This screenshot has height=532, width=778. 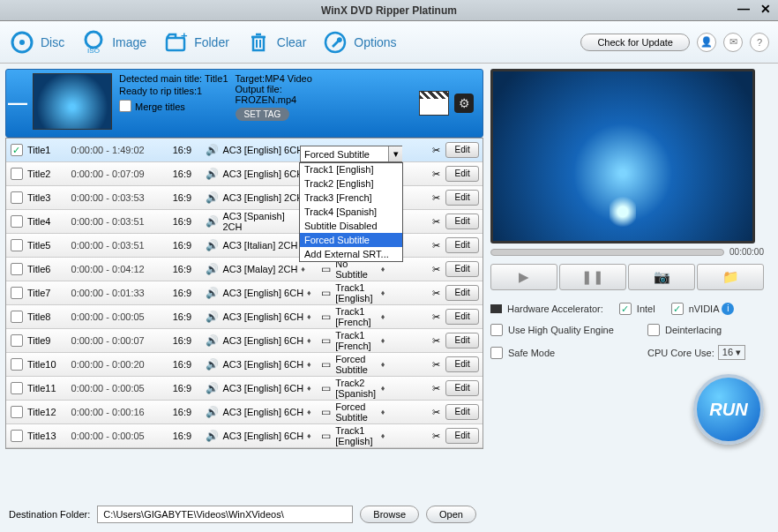 What do you see at coordinates (635, 42) in the screenshot?
I see `check-update-button: Check for Update` at bounding box center [635, 42].